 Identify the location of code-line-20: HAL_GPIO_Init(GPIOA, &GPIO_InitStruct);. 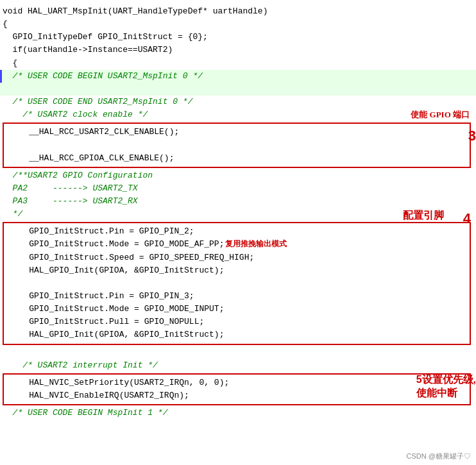
(237, 271).